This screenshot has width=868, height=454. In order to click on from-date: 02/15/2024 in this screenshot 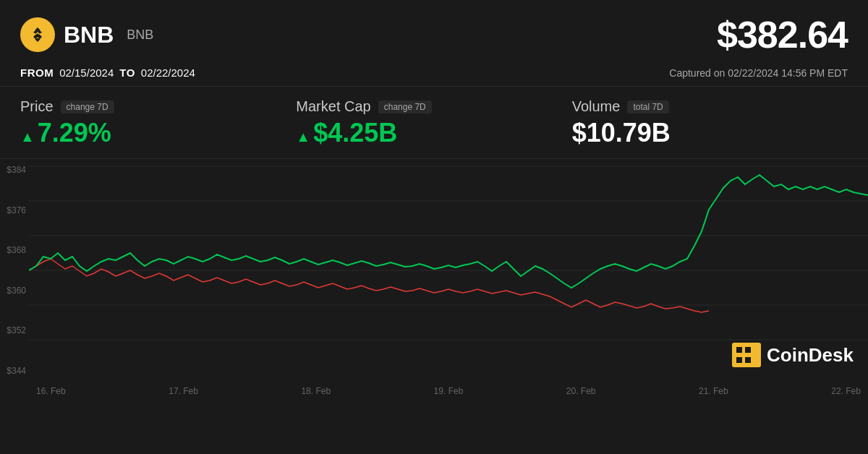, I will do `click(87, 72)`.